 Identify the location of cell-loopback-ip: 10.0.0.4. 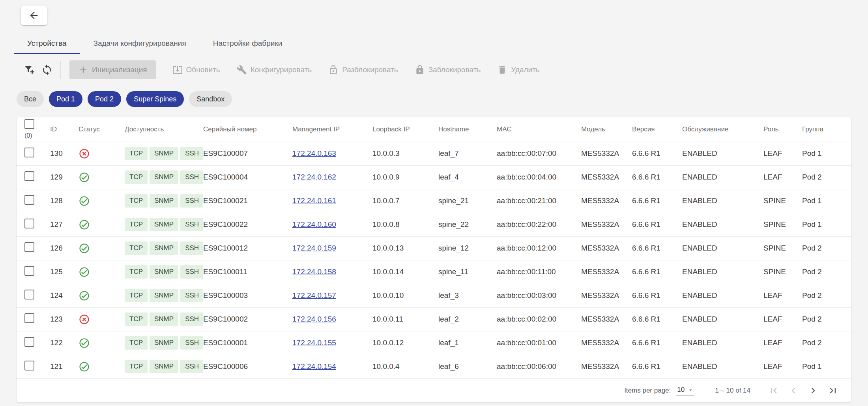
(406, 367).